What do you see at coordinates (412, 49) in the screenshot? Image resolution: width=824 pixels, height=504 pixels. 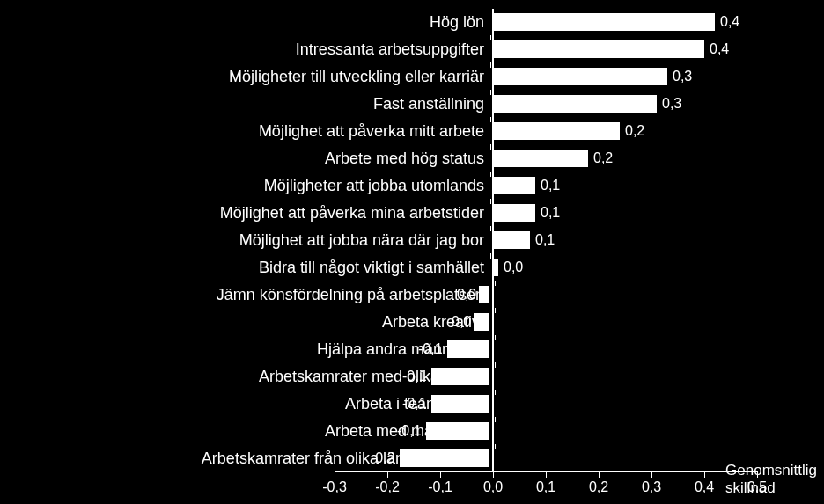 I see `bar-row: Intressanta arbetsuppgifter 0,4` at bounding box center [412, 49].